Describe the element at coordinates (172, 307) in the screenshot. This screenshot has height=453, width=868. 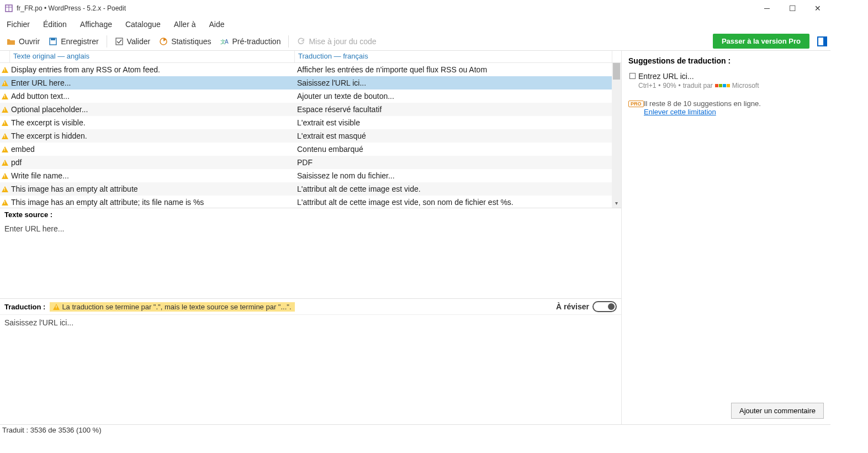
I see `translation-warning-chip: La traduction se termine par ".", mais l…` at that location.